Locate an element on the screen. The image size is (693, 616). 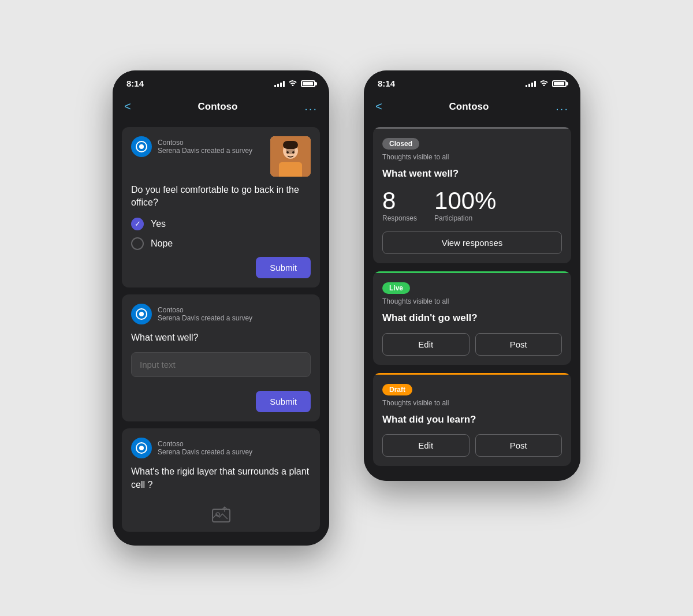
nav-bar-1: < Contoso ... is located at coordinates (221, 106).